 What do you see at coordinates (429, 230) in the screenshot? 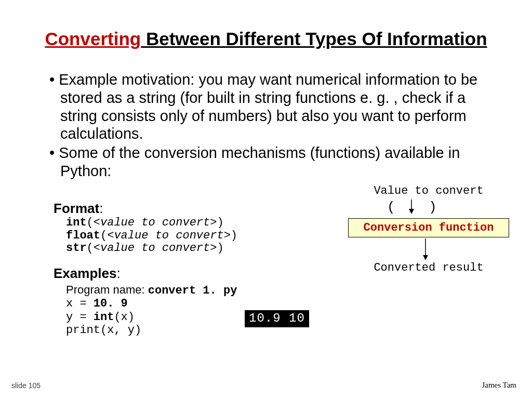
I see `conversion-diagram: Value to convert ( ) Conversion function…` at bounding box center [429, 230].